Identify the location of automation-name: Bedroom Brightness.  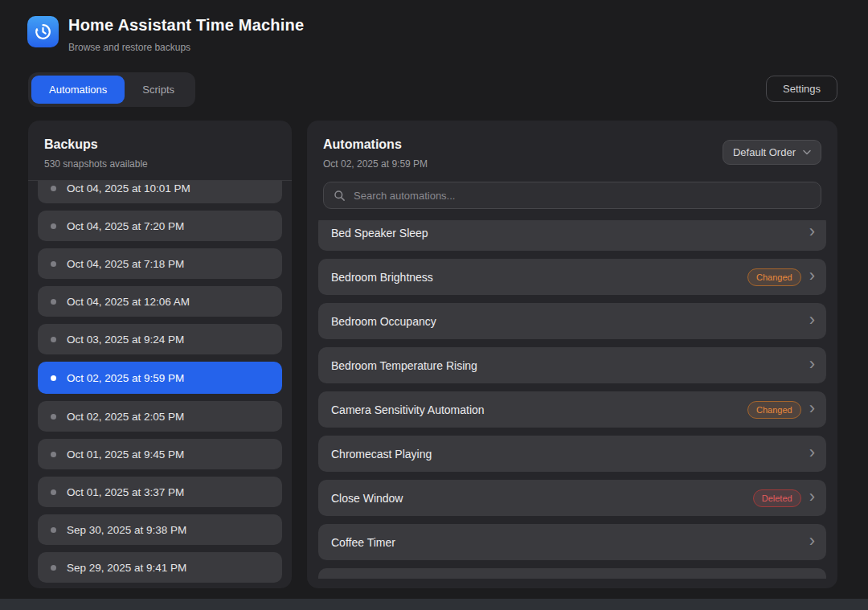
(539, 277).